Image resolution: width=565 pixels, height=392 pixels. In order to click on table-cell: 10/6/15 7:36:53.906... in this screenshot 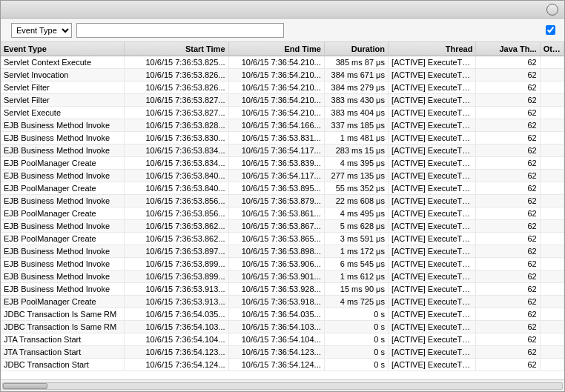, I will do `click(276, 264)`.